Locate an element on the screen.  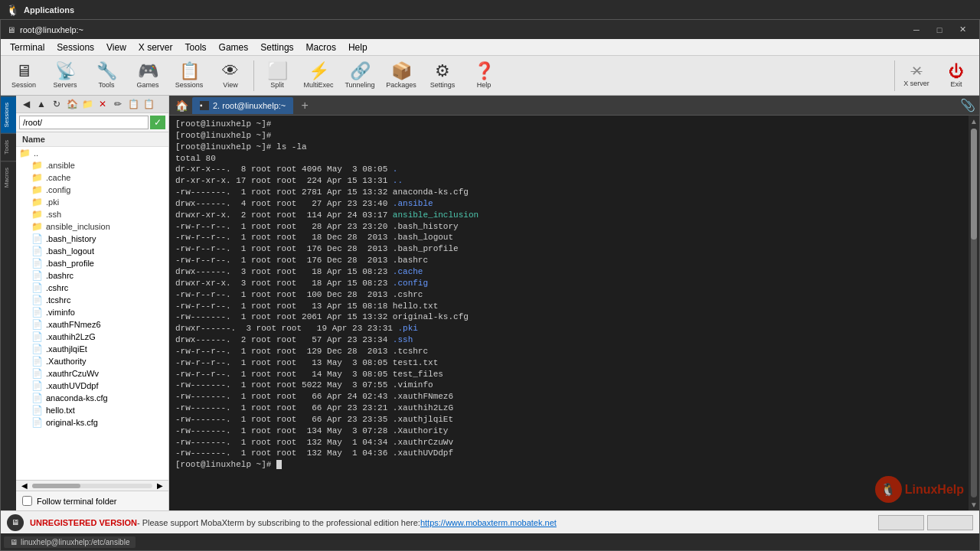
fb-item-bash-profile: 📄.bash_profile is located at coordinates (92, 263).